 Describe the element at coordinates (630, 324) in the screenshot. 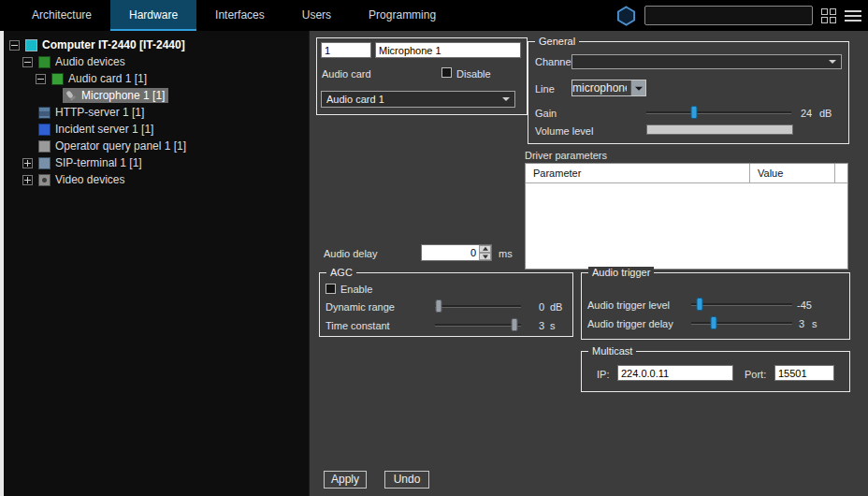

I see `audio-trigger-delay-label: Audio trigger delay` at that location.